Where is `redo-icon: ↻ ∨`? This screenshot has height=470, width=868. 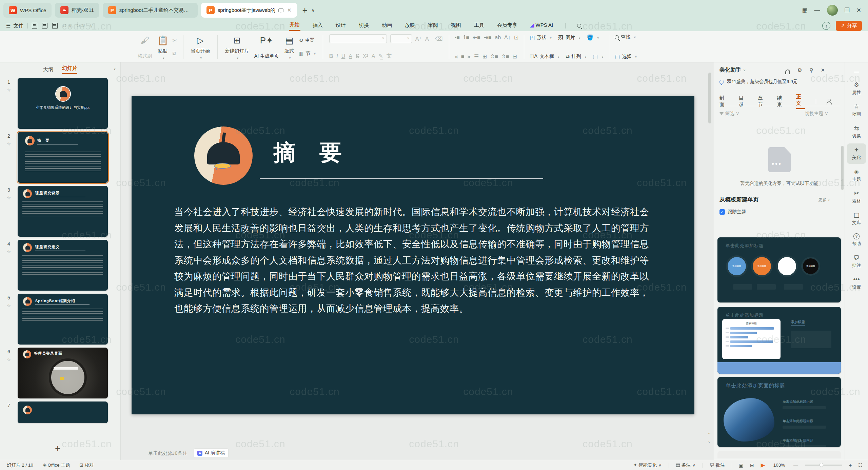 redo-icon: ↻ ∨ is located at coordinates (81, 26).